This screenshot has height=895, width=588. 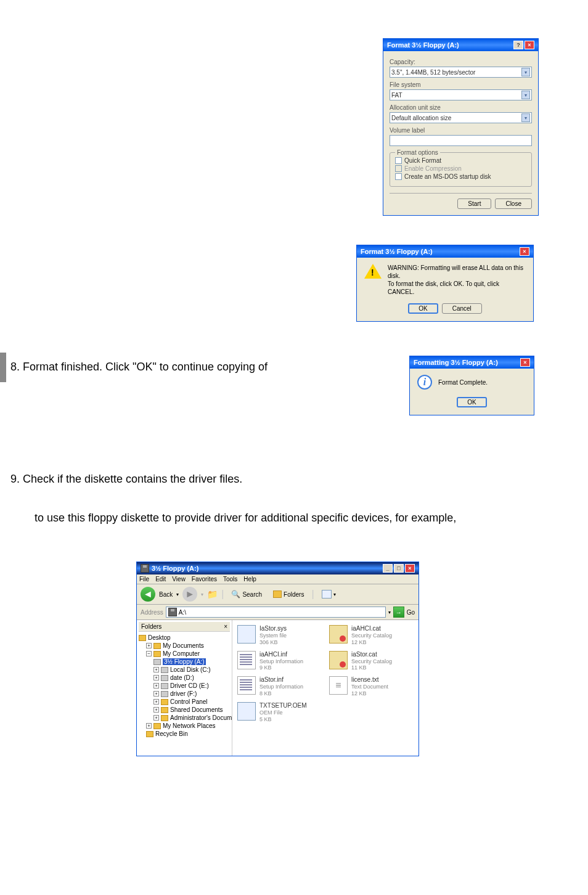 What do you see at coordinates (371, 635) in the screenshot?
I see `file-item: iaAHCI.cat Security Catalog 12 KB` at bounding box center [371, 635].